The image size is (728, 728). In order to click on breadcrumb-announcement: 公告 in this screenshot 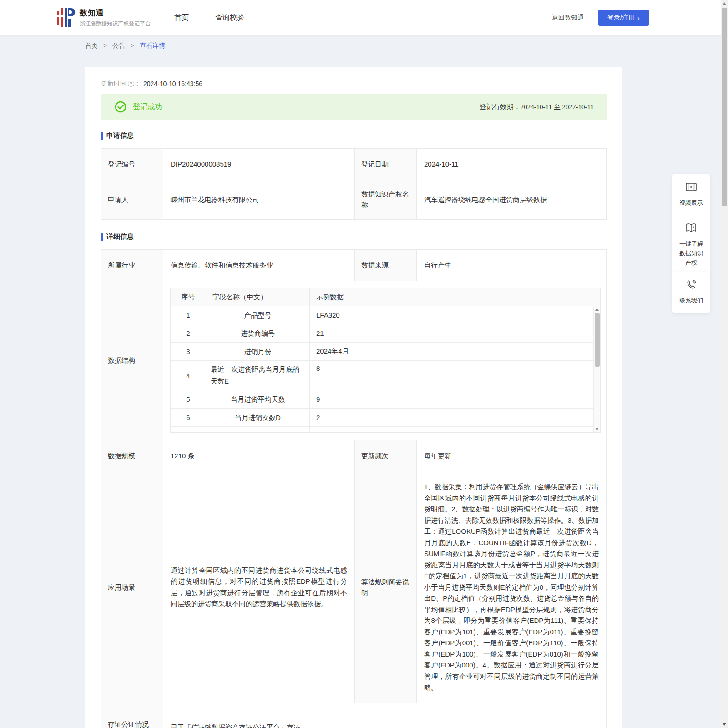, I will do `click(119, 46)`.